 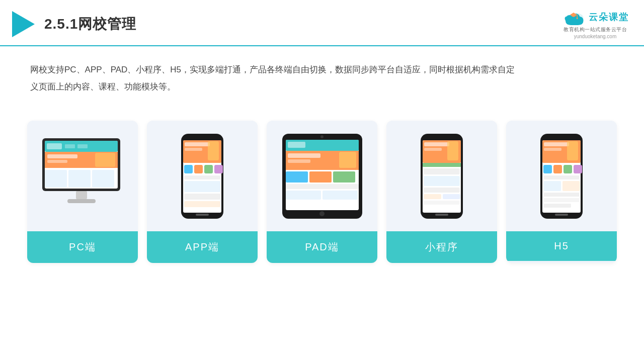 What do you see at coordinates (442, 247) in the screenshot?
I see `miniprogram-label: 小程序` at bounding box center [442, 247].